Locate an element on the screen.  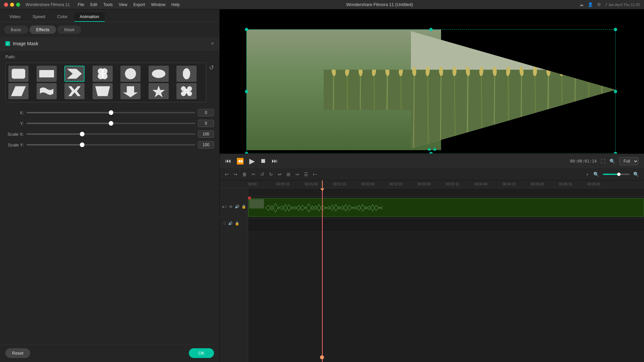
audio-lock-icon: 🔒 is located at coordinates (237, 223).